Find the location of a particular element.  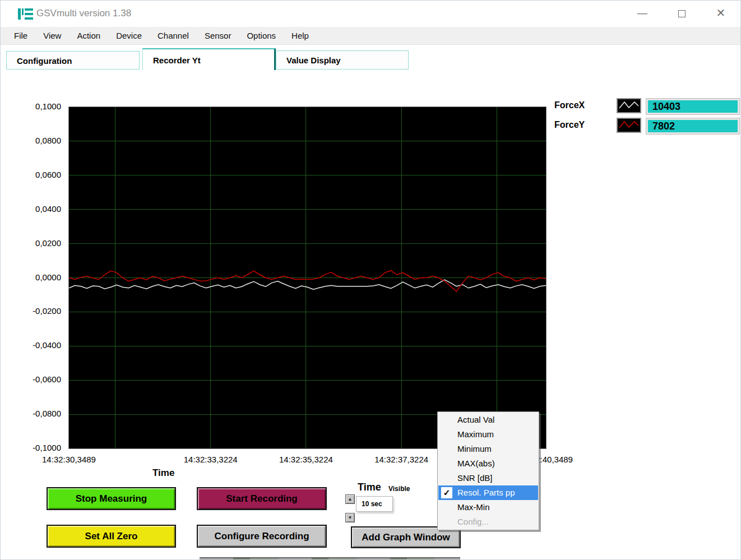

tab-label: Recorder Yt is located at coordinates (177, 59).